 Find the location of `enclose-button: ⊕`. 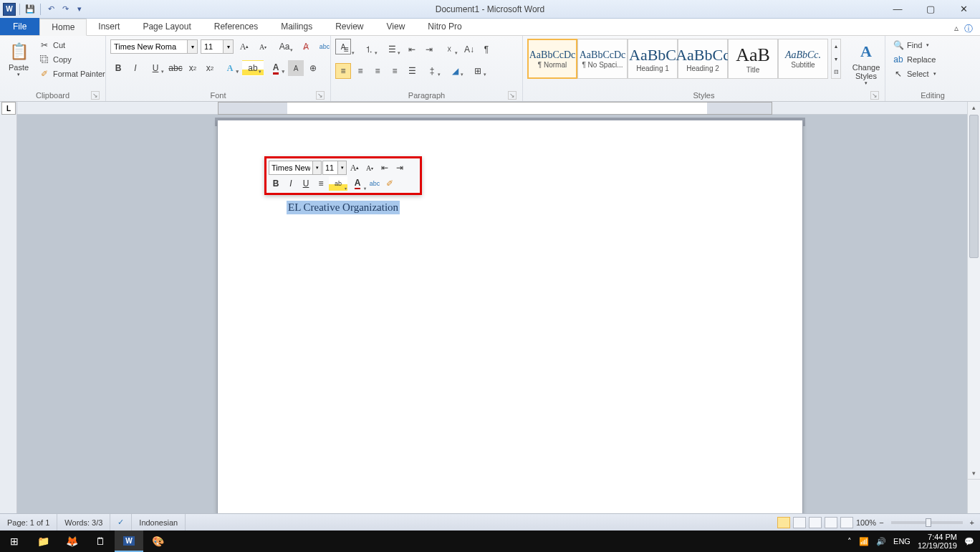

enclose-button: ⊕ is located at coordinates (313, 68).